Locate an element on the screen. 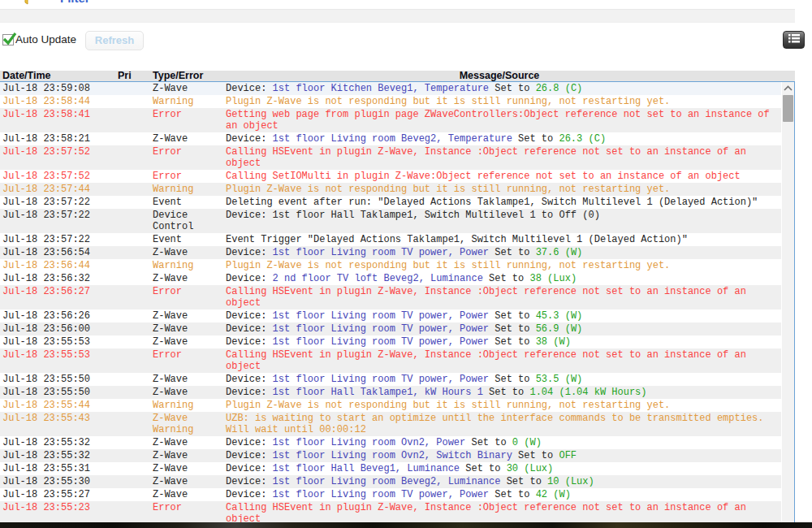 This screenshot has height=528, width=812. log-row-time: Jul-18 23:55:32 is located at coordinates (60, 443).